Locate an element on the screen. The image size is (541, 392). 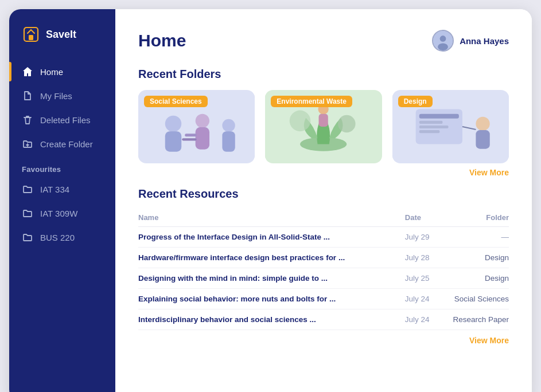
resource-folder-2: Design is located at coordinates (473, 258).